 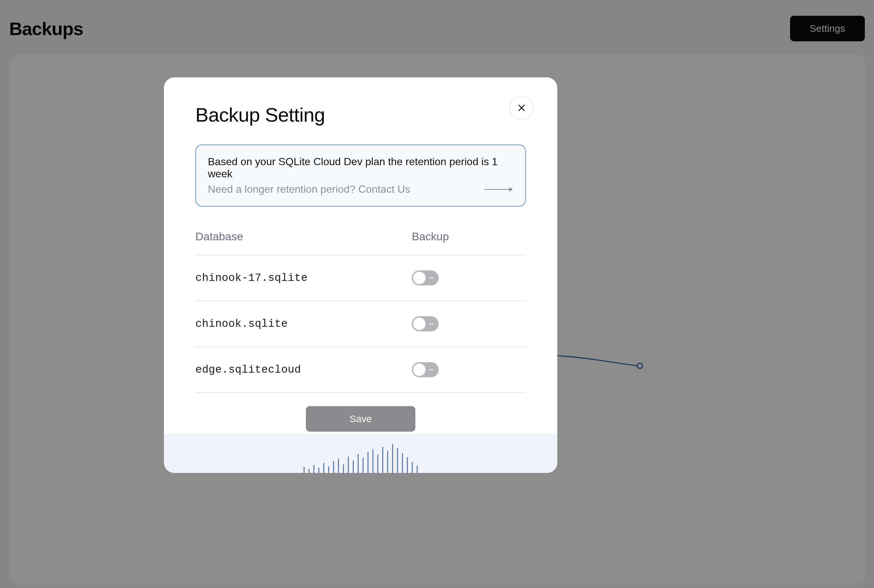 I want to click on banner-primary-text: Based on your SQLite Cloud Dev plan the …, so click(x=361, y=168).